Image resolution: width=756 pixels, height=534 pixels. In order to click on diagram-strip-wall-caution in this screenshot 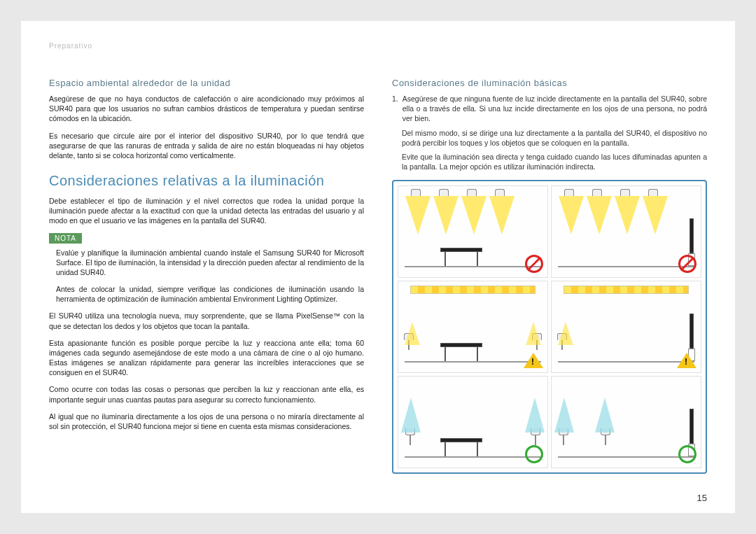, I will do `click(626, 327)`.